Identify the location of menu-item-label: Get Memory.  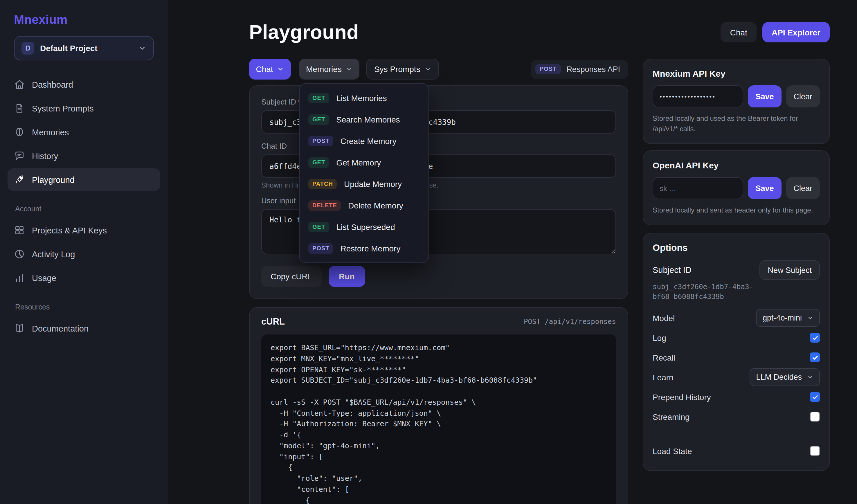
(358, 163).